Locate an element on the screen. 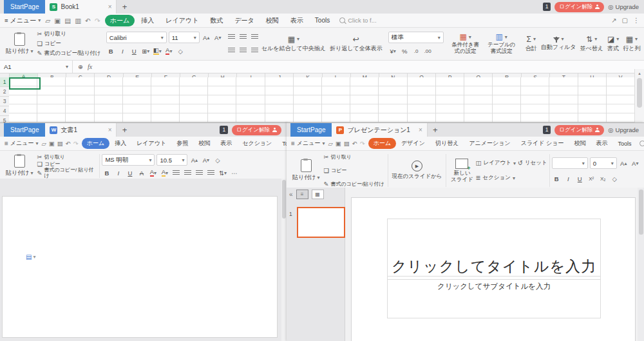 Image resolution: width=644 pixels, height=341 pixels. window-icon: ▢ is located at coordinates (625, 21).